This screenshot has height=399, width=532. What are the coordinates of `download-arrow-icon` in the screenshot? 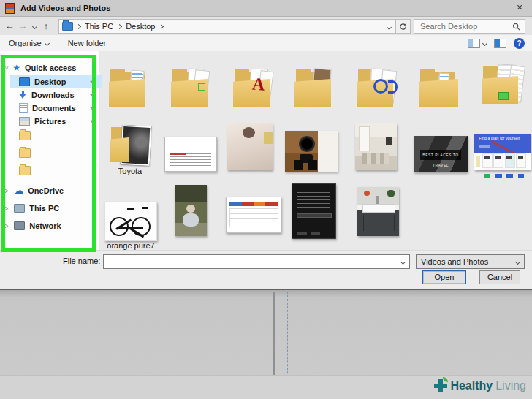 It's located at (23, 95).